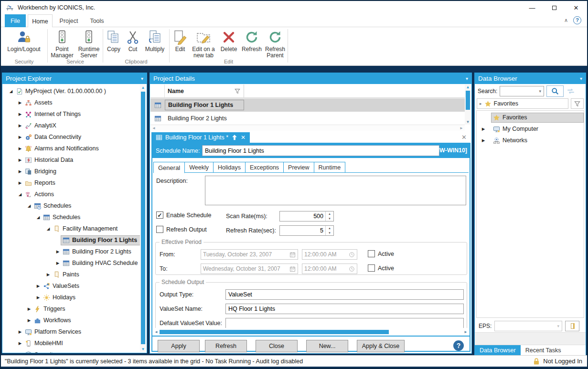 This screenshot has height=369, width=588. I want to click on tab-exceptions: Exceptions, so click(265, 167).